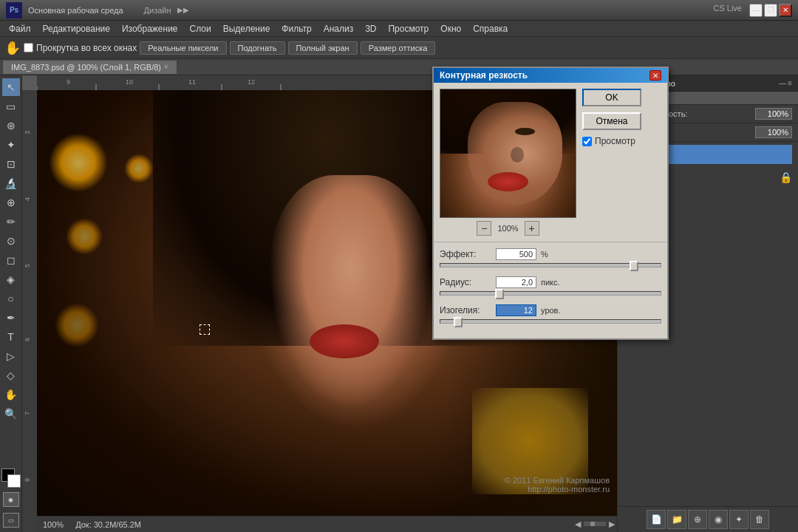 The height and width of the screenshot is (532, 798). Describe the element at coordinates (499, 294) in the screenshot. I see `radius-slider-handle` at that location.